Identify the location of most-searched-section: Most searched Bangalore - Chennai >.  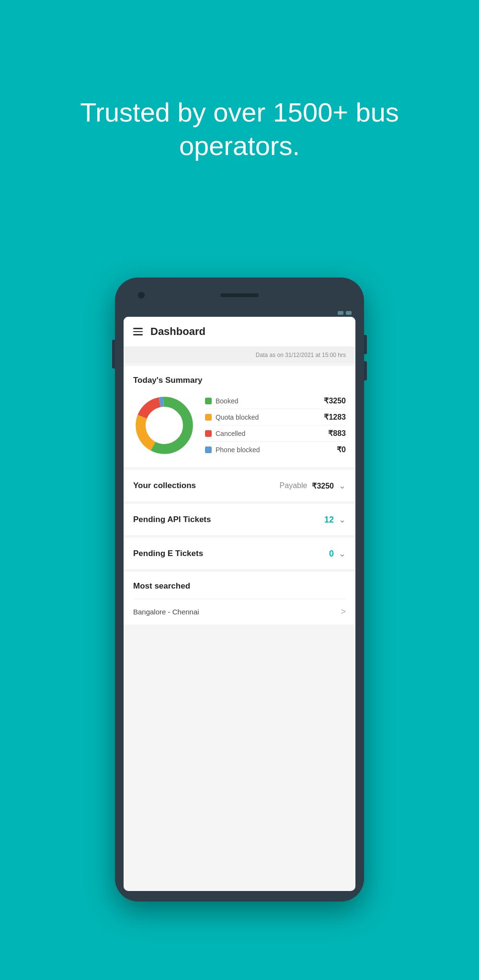
(240, 598).